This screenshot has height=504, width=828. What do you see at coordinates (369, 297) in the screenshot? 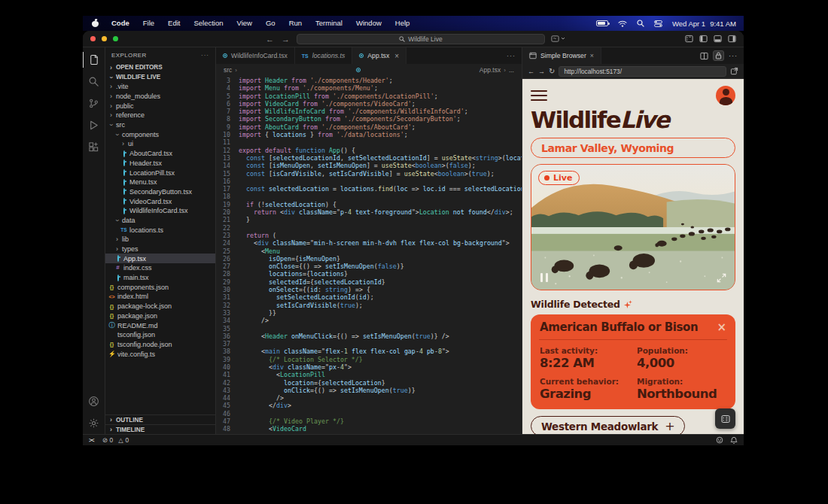
I see `code-line: 31 setSelectedLocationId(id);` at bounding box center [369, 297].